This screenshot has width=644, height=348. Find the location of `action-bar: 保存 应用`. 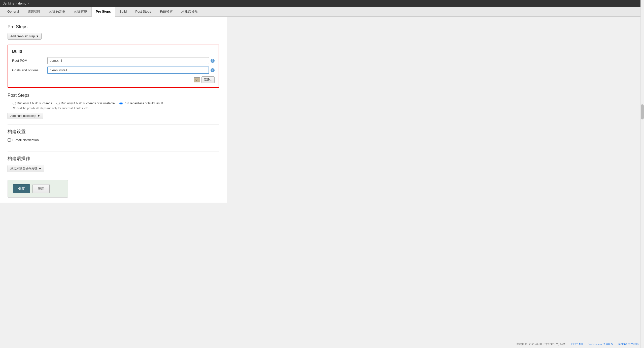

action-bar: 保存 应用 is located at coordinates (38, 189).